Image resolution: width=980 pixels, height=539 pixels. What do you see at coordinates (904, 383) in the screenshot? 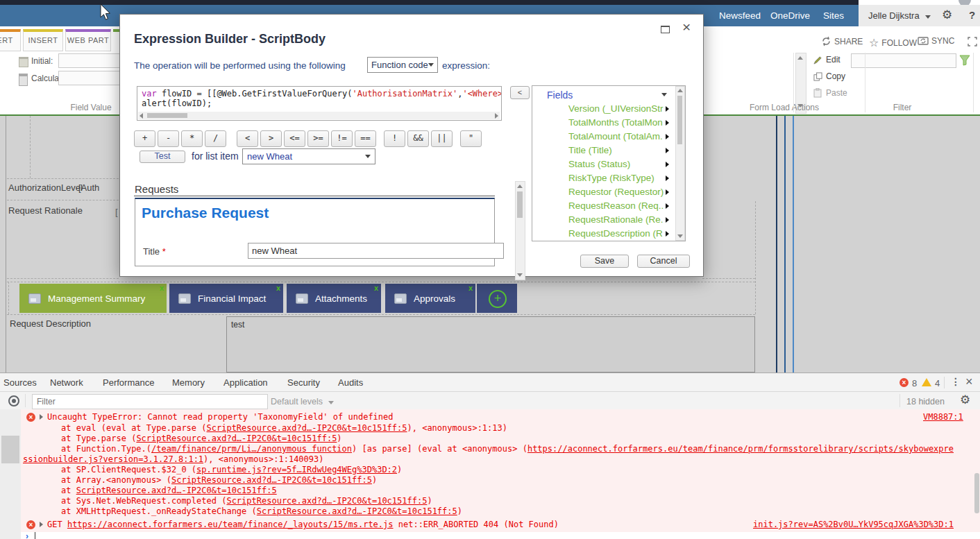
I see `error-count-icon: ×` at bounding box center [904, 383].